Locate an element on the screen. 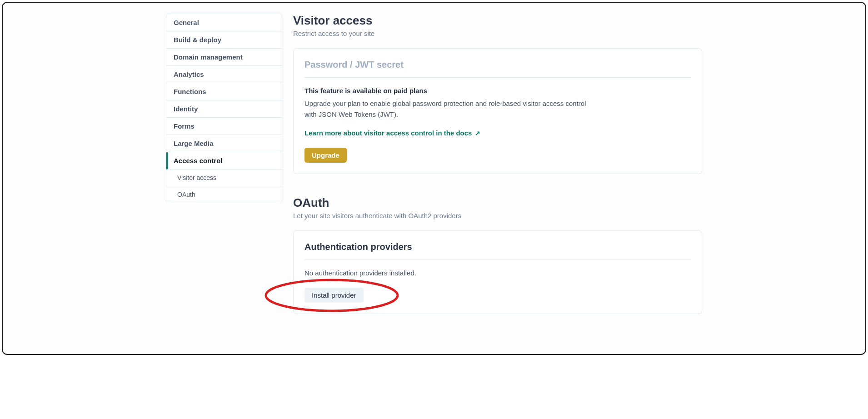 The height and width of the screenshot is (419, 868). sidebar-item-access-control: Access control is located at coordinates (224, 161).